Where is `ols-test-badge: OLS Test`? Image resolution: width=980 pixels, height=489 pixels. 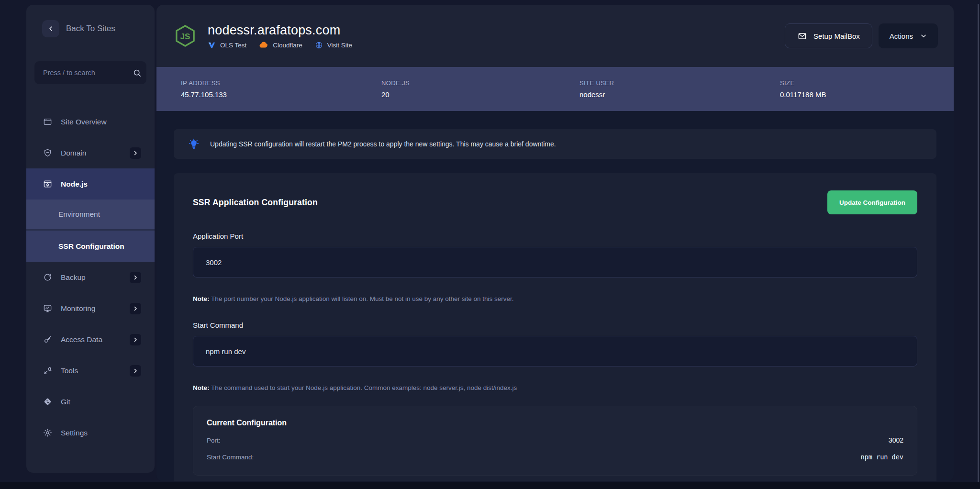
ols-test-badge: OLS Test is located at coordinates (227, 45).